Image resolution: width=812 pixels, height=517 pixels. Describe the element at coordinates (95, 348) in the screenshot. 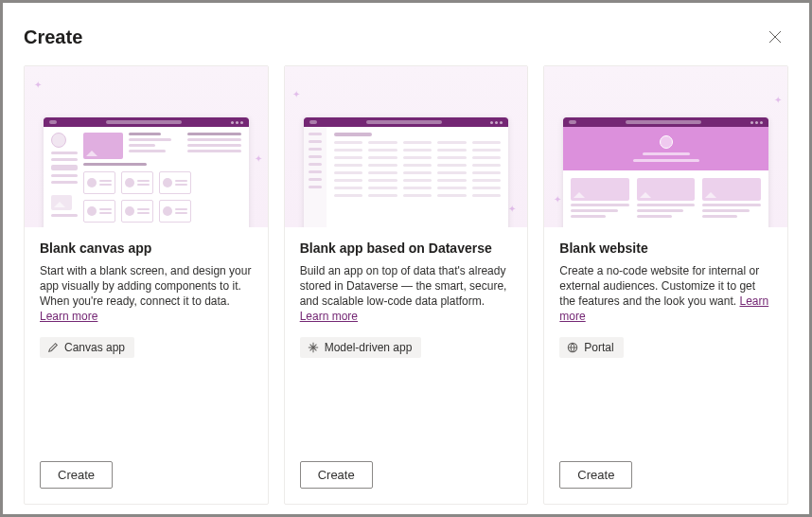

I see `badge-label: Canvas app` at that location.